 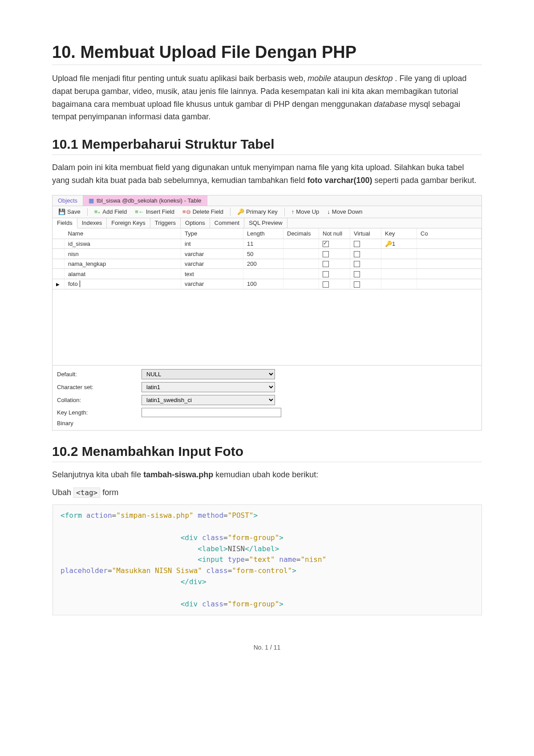 I want to click on col-name: Name, so click(x=123, y=234).